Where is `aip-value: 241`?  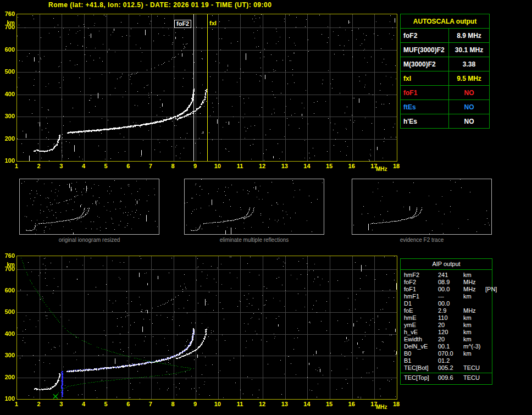 aip-value: 241 is located at coordinates (451, 275).